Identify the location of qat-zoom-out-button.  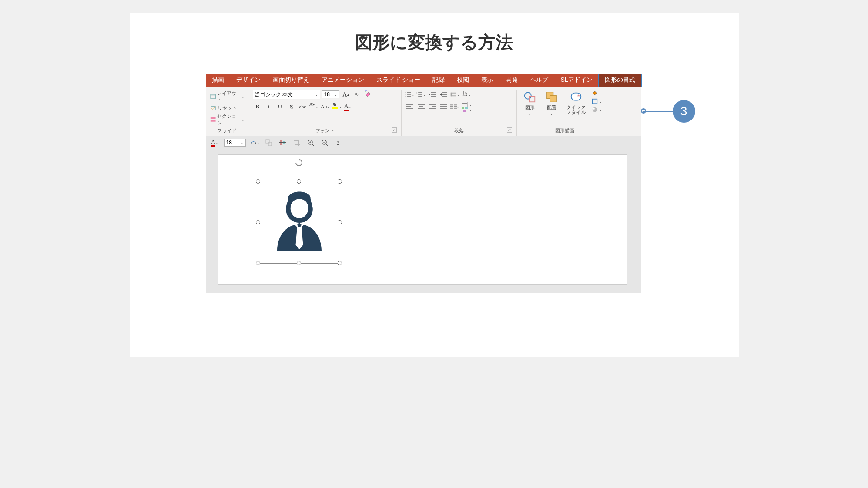
(325, 143).